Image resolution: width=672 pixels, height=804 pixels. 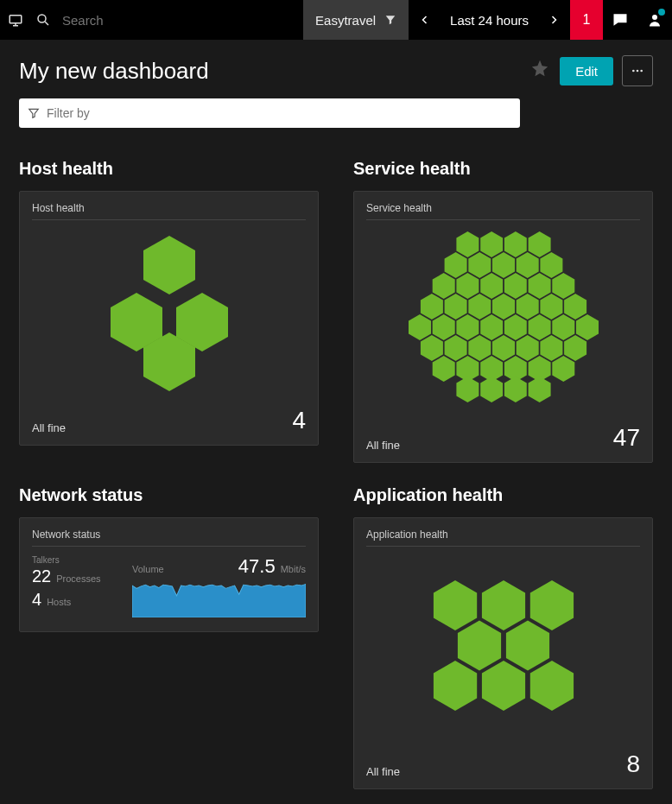 What do you see at coordinates (299, 421) in the screenshot?
I see `host-count: 4` at bounding box center [299, 421].